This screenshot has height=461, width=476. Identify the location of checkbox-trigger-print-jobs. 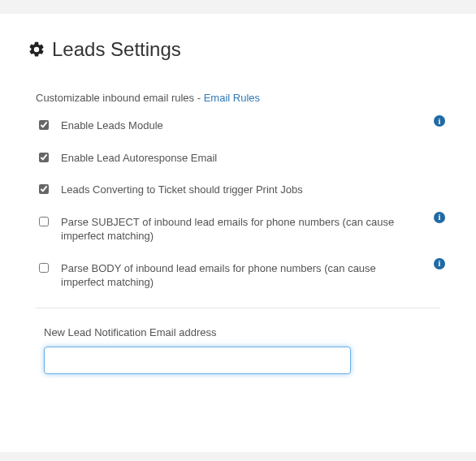
(44, 189).